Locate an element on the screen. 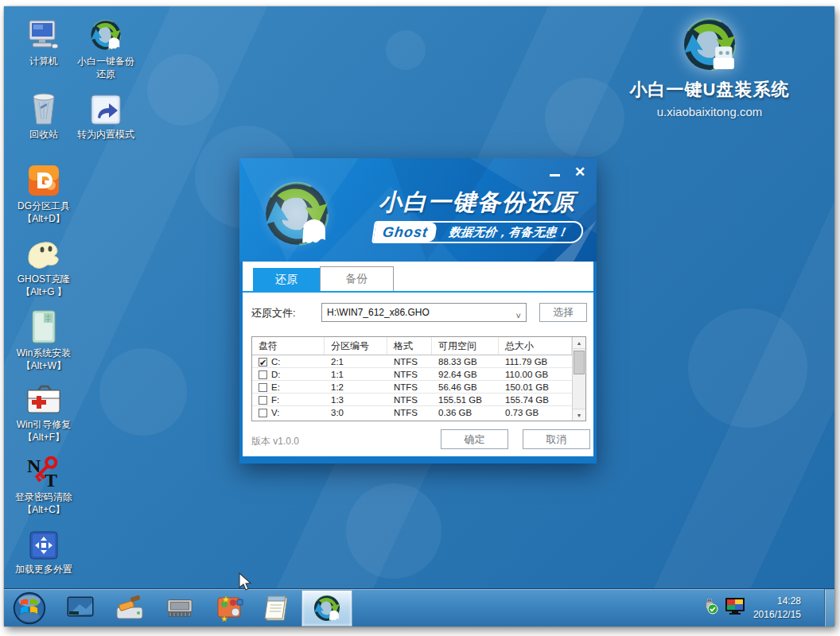 Image resolution: width=840 pixels, height=636 pixels. table-scrollbar: ▲ ▼ is located at coordinates (579, 378).